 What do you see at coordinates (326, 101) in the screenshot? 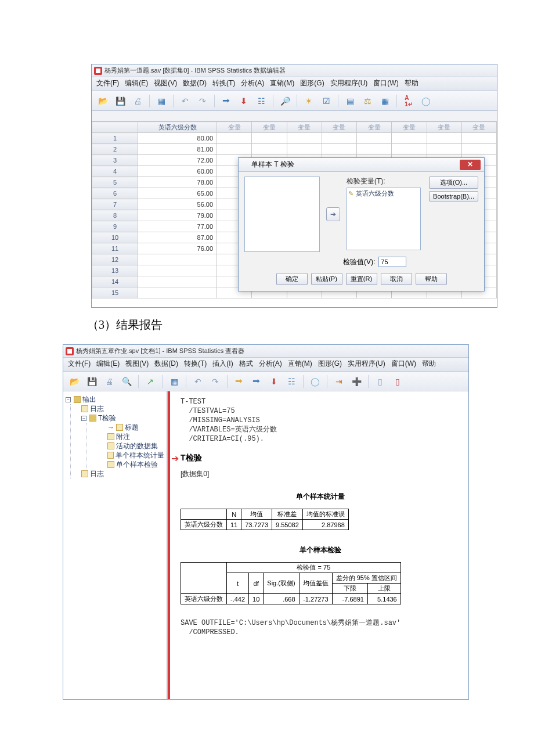
I see `select-cases-icon: ☑` at bounding box center [326, 101].